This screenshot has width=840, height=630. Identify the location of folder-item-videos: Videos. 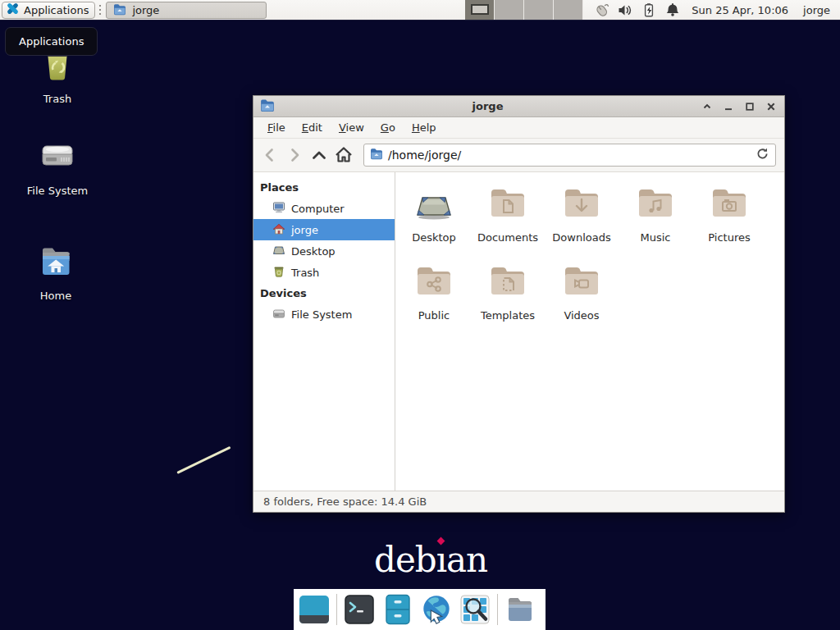
(582, 302).